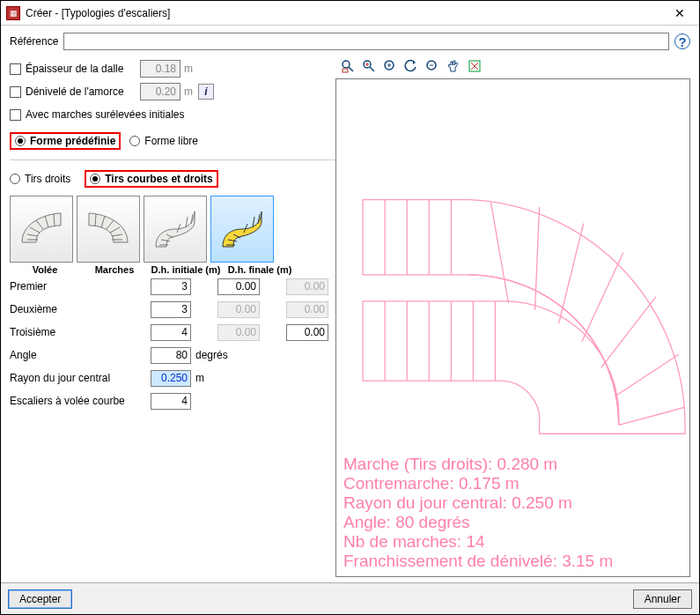 The image size is (700, 615). I want to click on hdr-dh-final: D.h. finale (m), so click(260, 270).